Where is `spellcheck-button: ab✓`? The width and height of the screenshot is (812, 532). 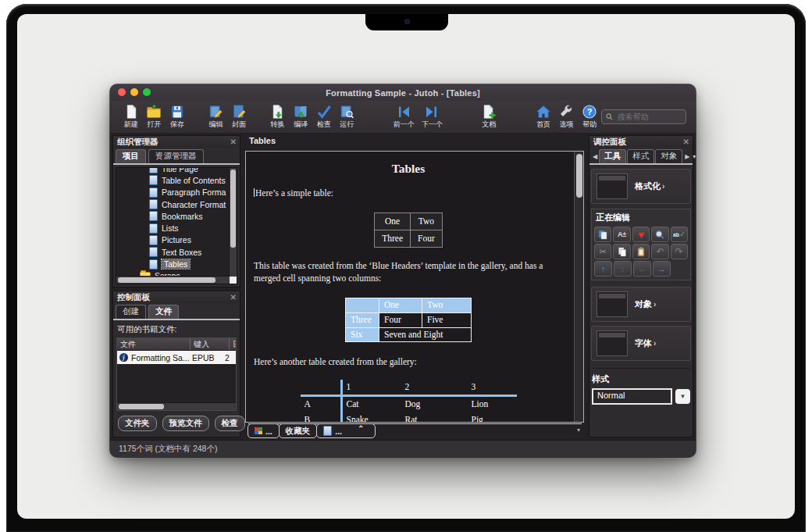 spellcheck-button: ab✓ is located at coordinates (679, 234).